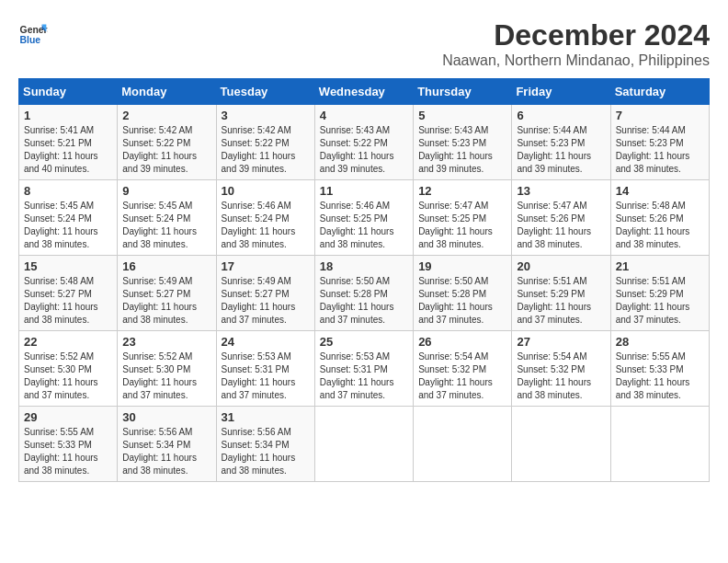 The image size is (728, 563). I want to click on calendar-cell: 19Sunrise: 5:50 AM Sunset: 5:28 PM Dayli…, so click(463, 293).